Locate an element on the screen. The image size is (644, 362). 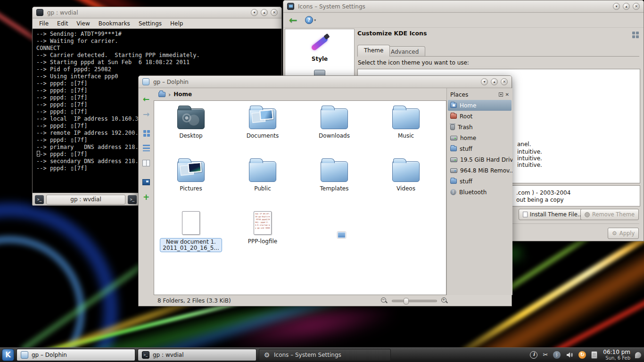
detach-panel-icon is located at coordinates (501, 94).